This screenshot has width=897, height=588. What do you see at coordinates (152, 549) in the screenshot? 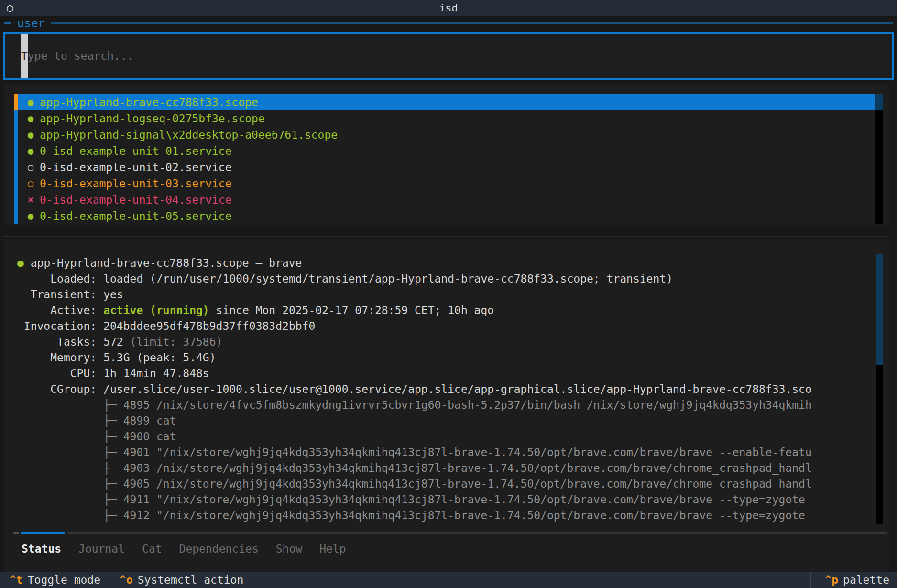
I see `tab-cat: Cat` at bounding box center [152, 549].